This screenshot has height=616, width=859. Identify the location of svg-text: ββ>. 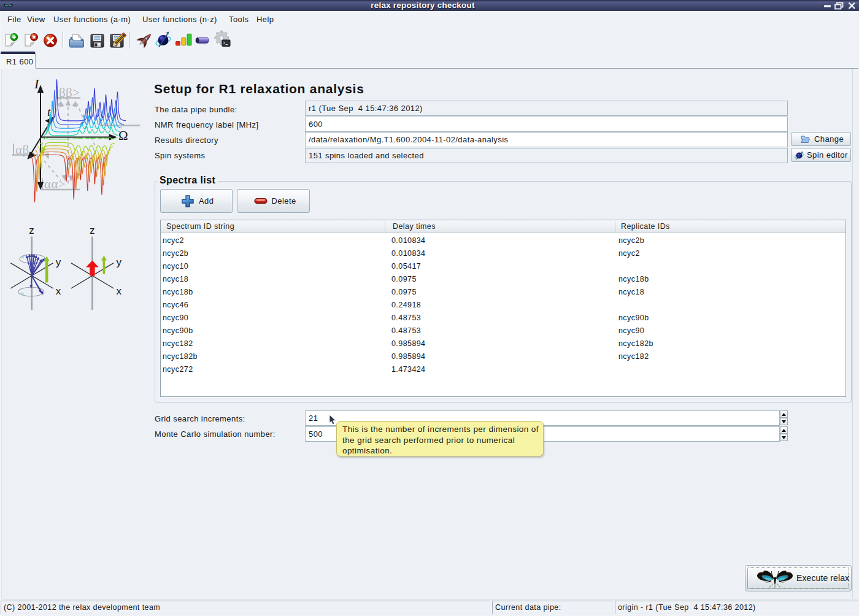
(69, 93).